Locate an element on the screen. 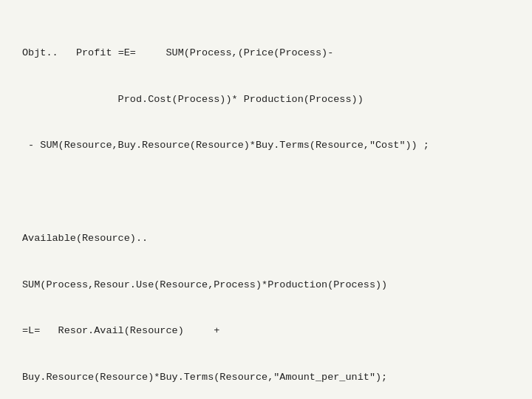  profit-label: Profit is located at coordinates (95, 53).